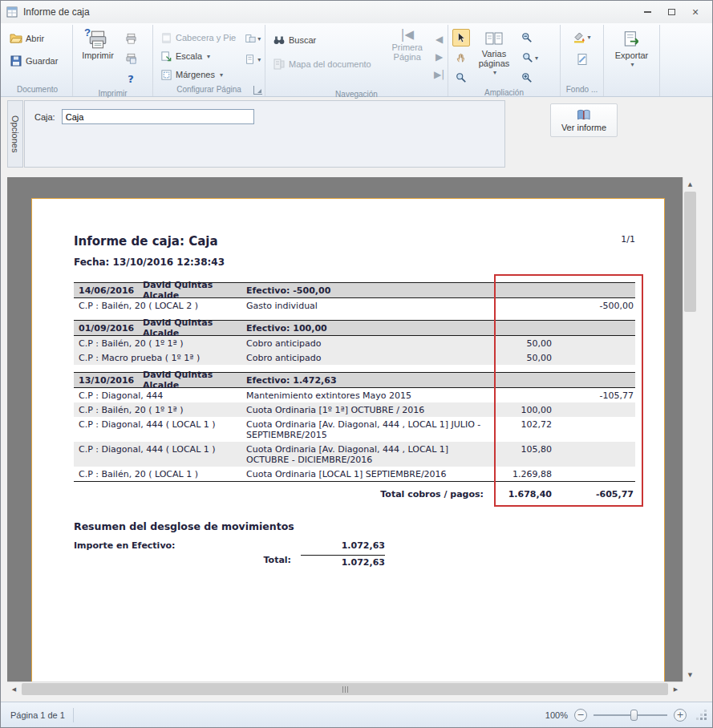 Image resolution: width=713 pixels, height=728 pixels. I want to click on tab-opciones: Opciones, so click(15, 134).